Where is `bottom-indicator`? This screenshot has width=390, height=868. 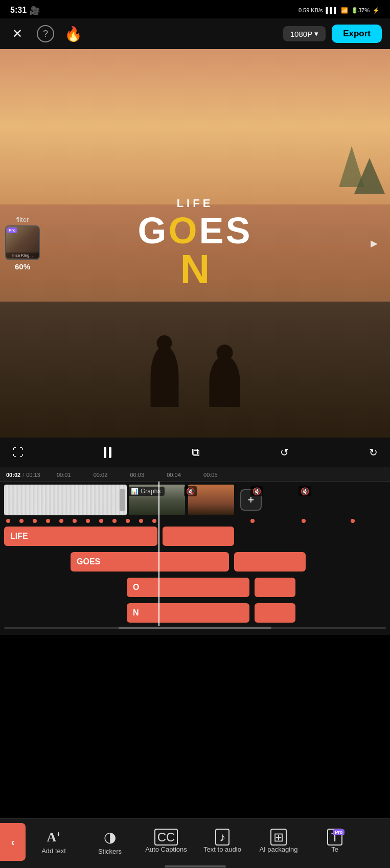
bottom-indicator is located at coordinates (195, 866).